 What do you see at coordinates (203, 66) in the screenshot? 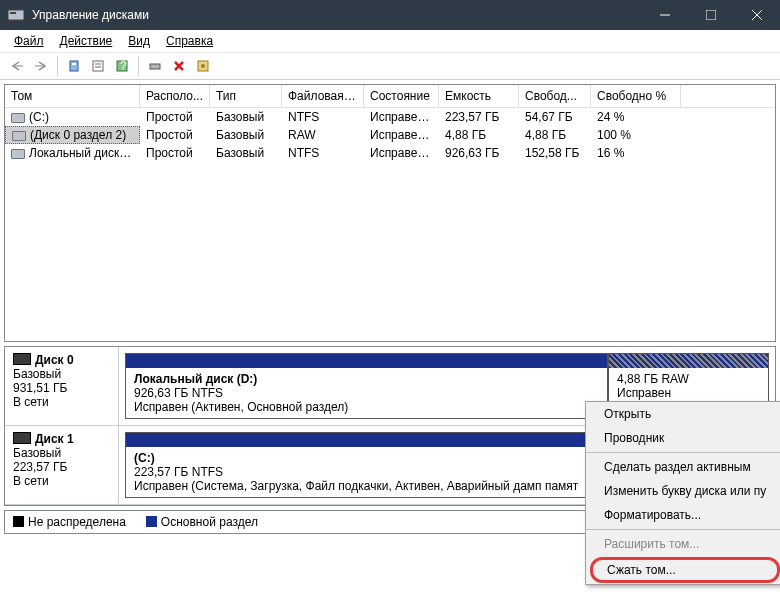
I see `settings-icon` at bounding box center [203, 66].